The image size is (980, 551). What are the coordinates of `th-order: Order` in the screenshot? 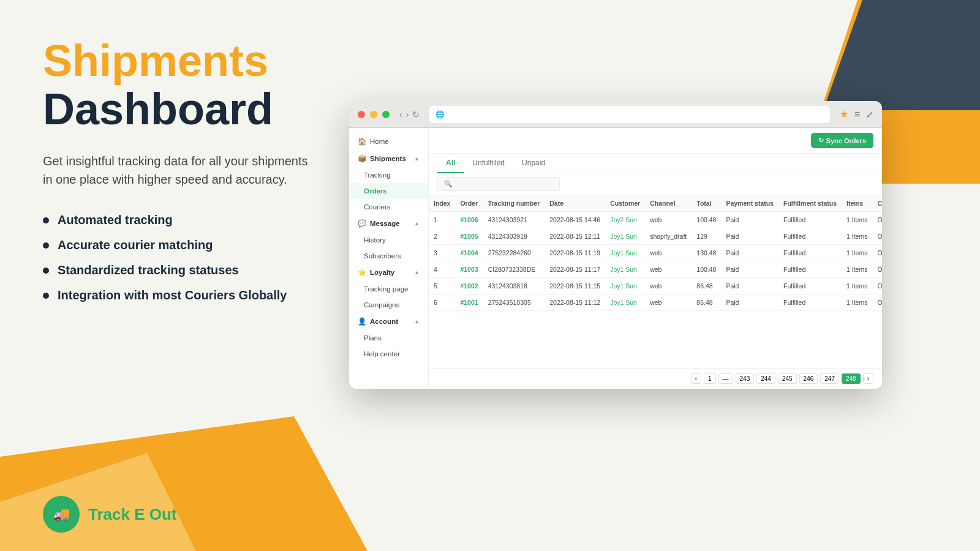 It's located at (469, 203).